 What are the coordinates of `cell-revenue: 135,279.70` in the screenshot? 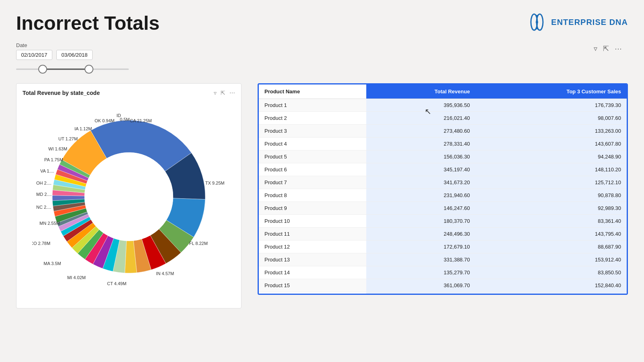 It's located at (421, 273).